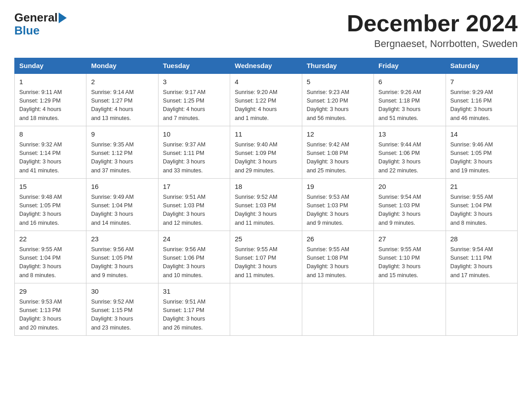 The height and width of the screenshot is (411, 532). Describe the element at coordinates (266, 134) in the screenshot. I see `day-number: 11` at that location.